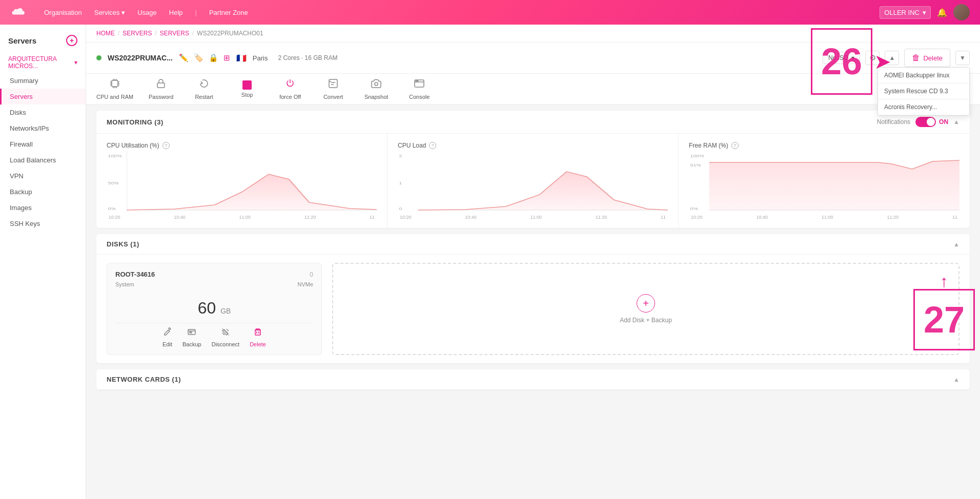  What do you see at coordinates (43, 176) in the screenshot?
I see `sidebar-item-vpn: VPN` at bounding box center [43, 176].